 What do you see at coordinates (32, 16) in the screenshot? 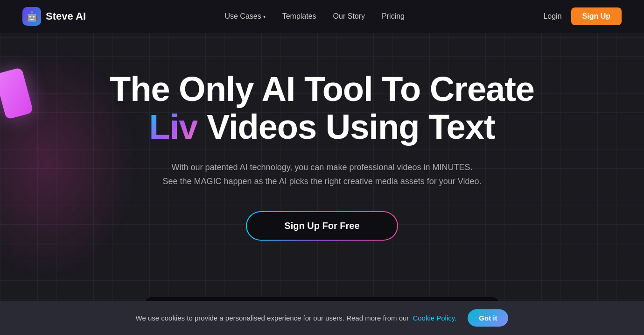
I see `logo-emoji: 🤖` at bounding box center [32, 16].